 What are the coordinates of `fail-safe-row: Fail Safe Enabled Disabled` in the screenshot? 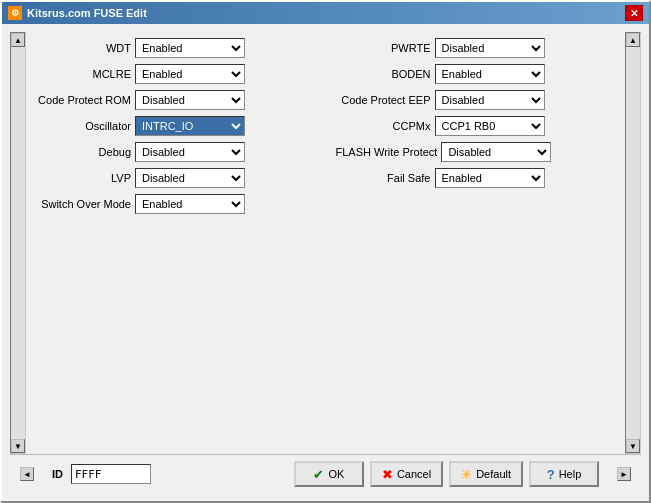 It's located at (476, 178).